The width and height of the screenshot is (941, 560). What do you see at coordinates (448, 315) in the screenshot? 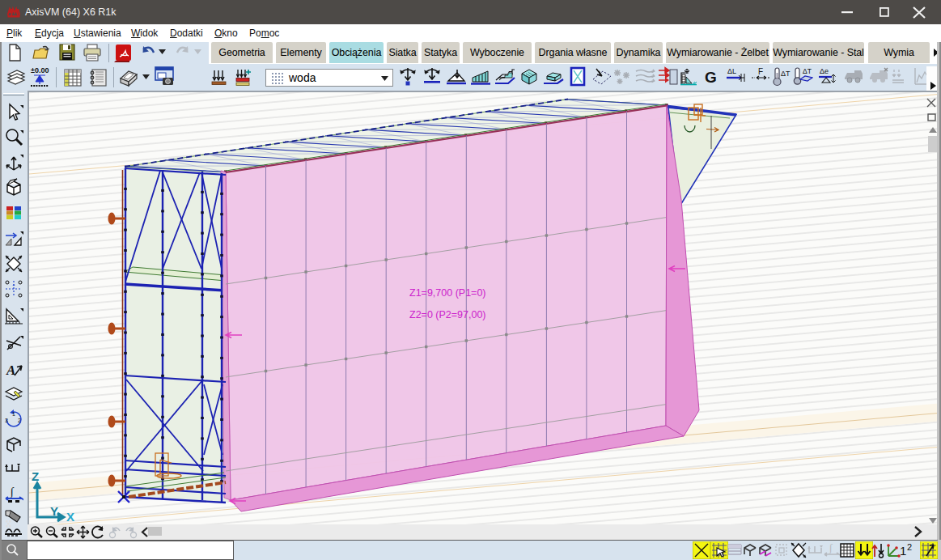
I see `svg-text: Z2=0 (P2=97,00)` at bounding box center [448, 315].